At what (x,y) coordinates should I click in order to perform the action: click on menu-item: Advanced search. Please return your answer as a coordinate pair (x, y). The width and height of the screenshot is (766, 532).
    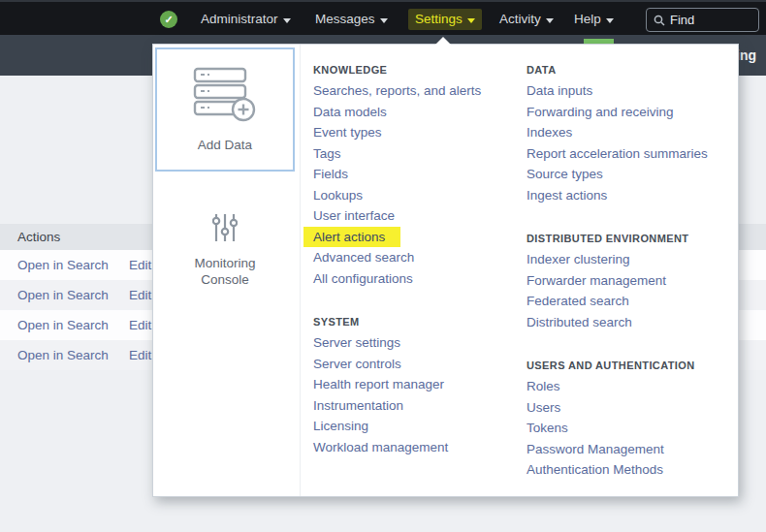
    Looking at the image, I should click on (416, 258).